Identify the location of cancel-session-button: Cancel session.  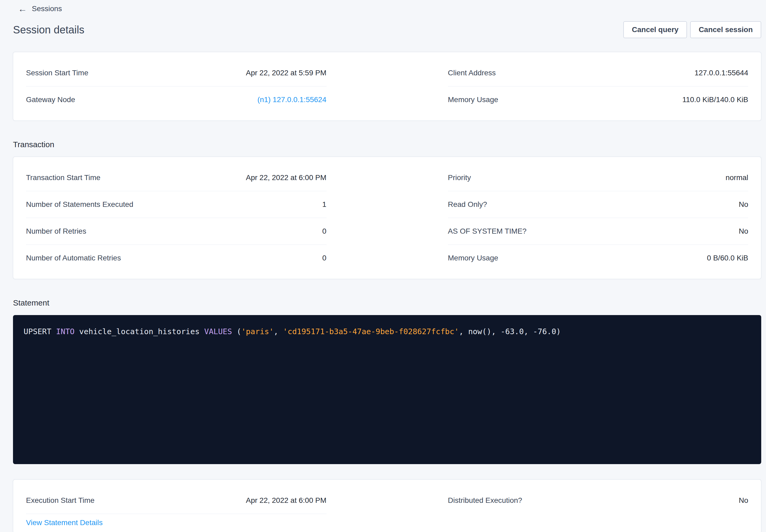
(726, 30).